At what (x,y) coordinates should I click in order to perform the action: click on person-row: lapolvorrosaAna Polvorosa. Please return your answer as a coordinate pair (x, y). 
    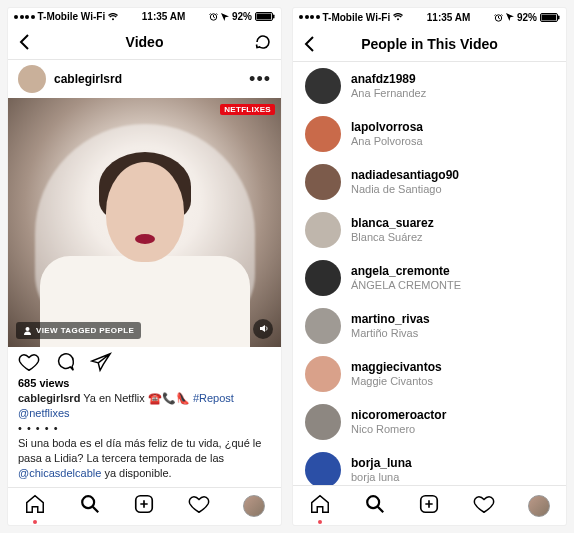
    Looking at the image, I should click on (430, 134).